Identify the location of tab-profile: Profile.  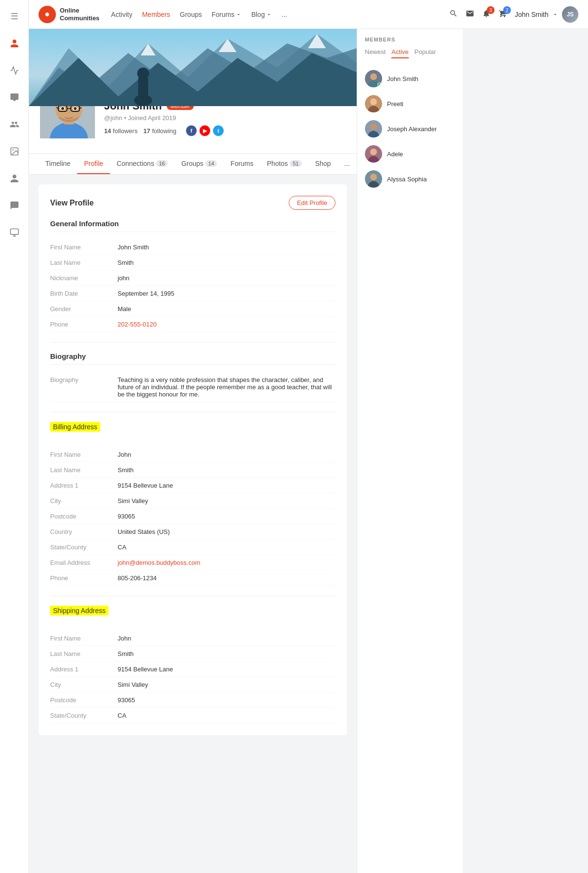
(94, 164).